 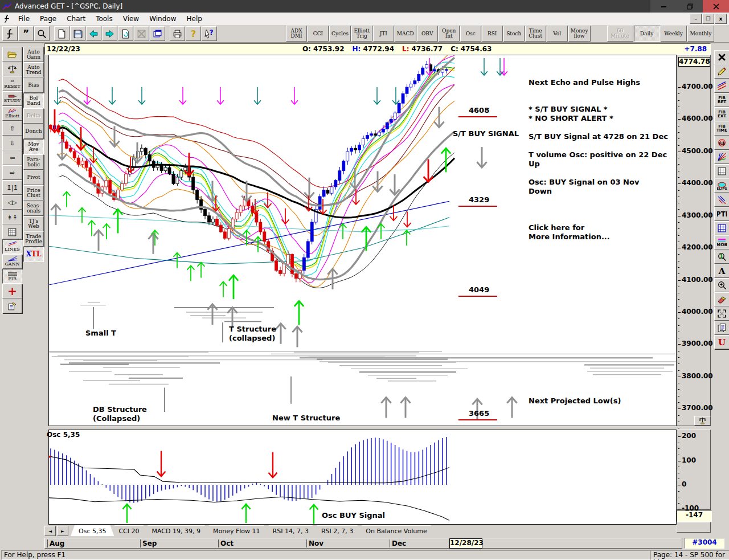 I want to click on oscillator-axis: 2001000-100, so click(x=694, y=469).